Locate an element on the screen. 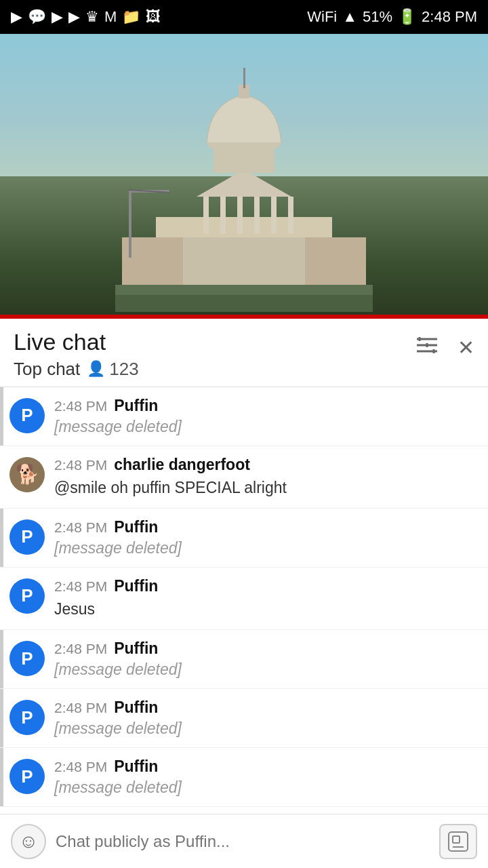 The height and width of the screenshot is (868, 488). status-bar: ▶ 💬 ▶ ▶ ♛ M 📁 🖼 WiFi ▲ 51% 🔋 2:48 PM is located at coordinates (244, 17).